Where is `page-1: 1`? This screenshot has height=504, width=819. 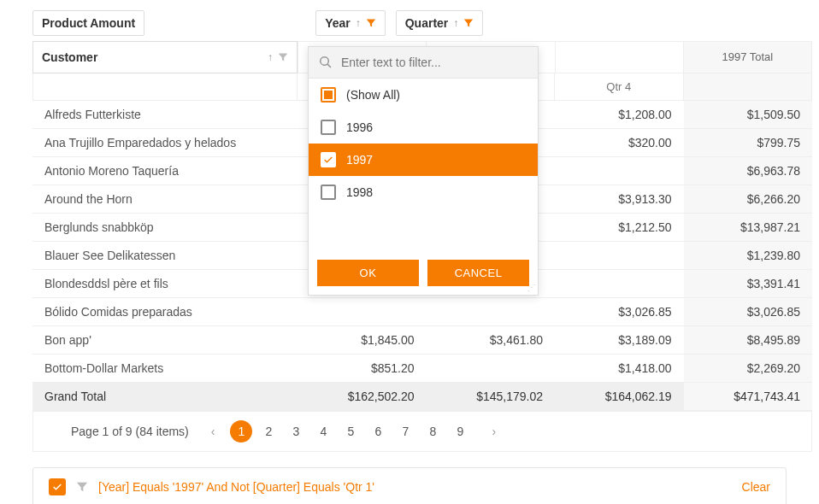
page-1: 1 is located at coordinates (241, 431).